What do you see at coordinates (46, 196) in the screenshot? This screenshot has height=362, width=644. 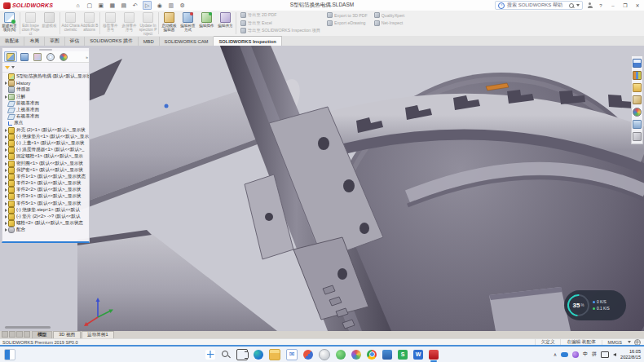 I see `tree-item: 零件3<1> (默认<<默认>_显示状` at bounding box center [46, 196].